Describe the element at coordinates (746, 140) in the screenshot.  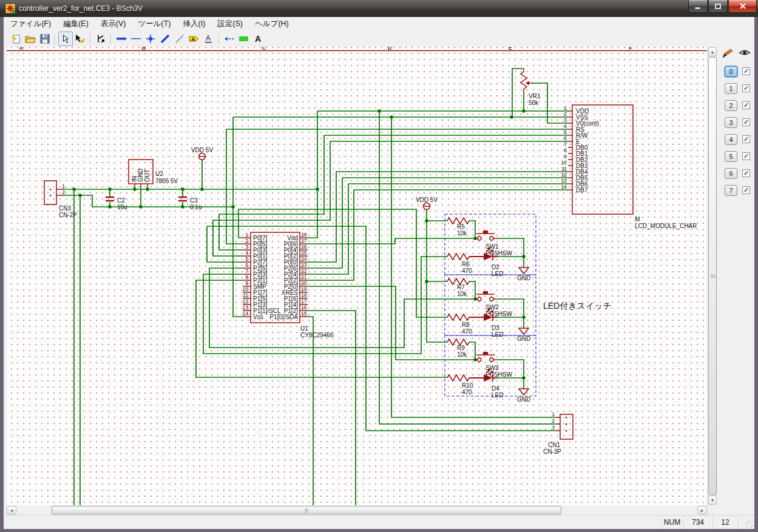
I see `layer-visible-checkbox-4: ✓` at that location.